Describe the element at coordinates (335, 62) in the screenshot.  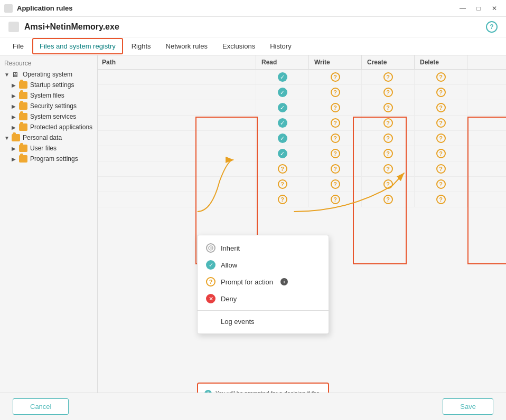
I see `col-write: Write` at that location.